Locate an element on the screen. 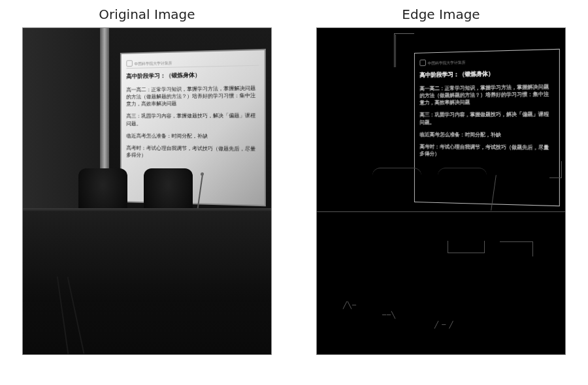  edge-slide-p1: 高一高二：正常学习知识，掌握学习方法，掌握解决问题的方法（做题解题的方法？）培养… is located at coordinates (486, 95).